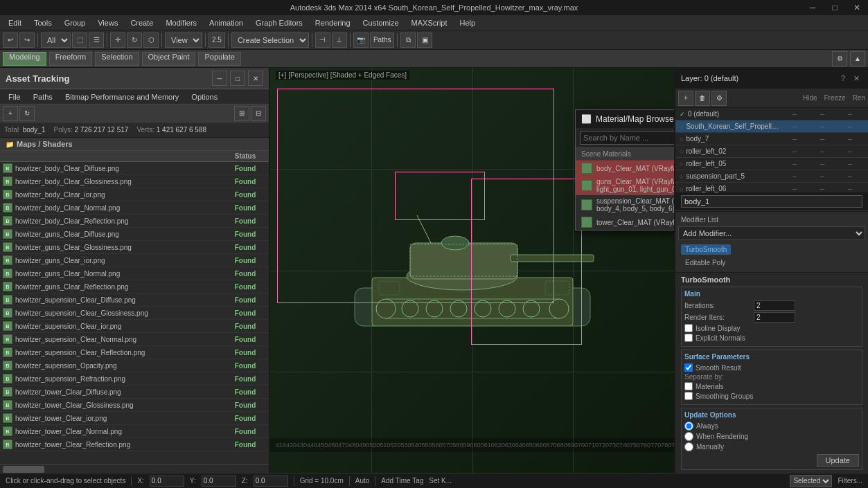 Image resolution: width=868 pixels, height=488 pixels. Describe the element at coordinates (333, 23) in the screenshot. I see `menu-rendering: Rendering` at that location.